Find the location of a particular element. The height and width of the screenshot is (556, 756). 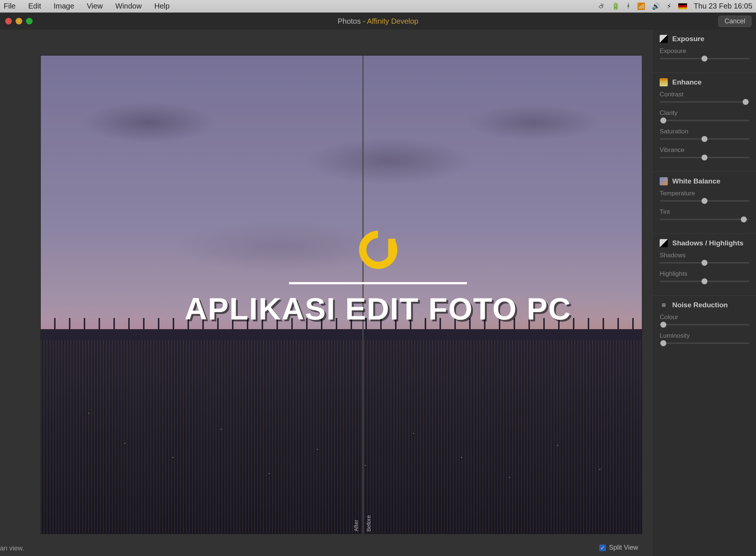

ic-sh-icon is located at coordinates (664, 243).